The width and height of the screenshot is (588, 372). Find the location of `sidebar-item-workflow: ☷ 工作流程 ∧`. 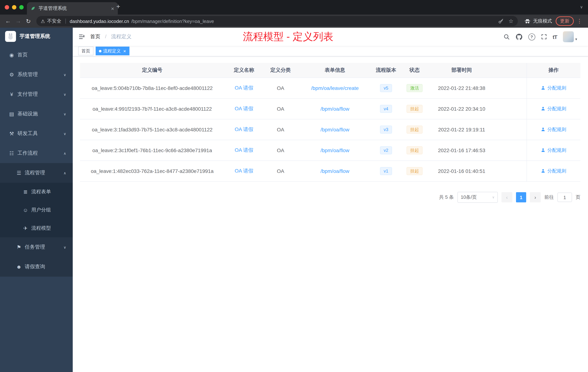

sidebar-item-workflow: ☷ 工作流程 ∧ is located at coordinates (36, 153).